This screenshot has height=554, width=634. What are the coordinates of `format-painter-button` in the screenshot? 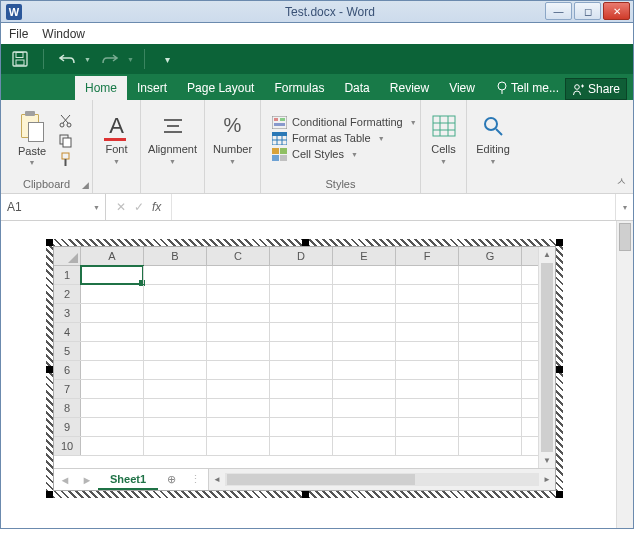 It's located at (65, 159).